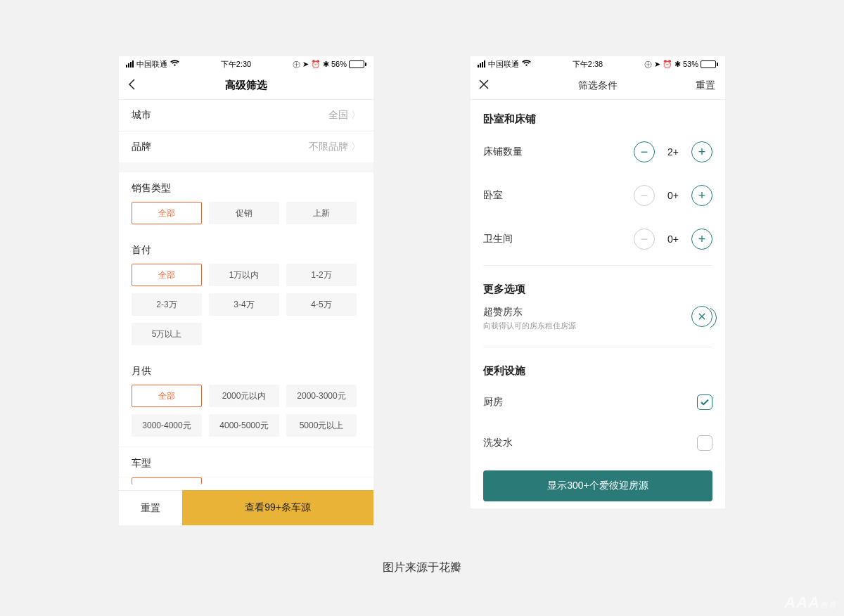 The image size is (844, 616). I want to click on pill-dp-0: 全部, so click(167, 275).